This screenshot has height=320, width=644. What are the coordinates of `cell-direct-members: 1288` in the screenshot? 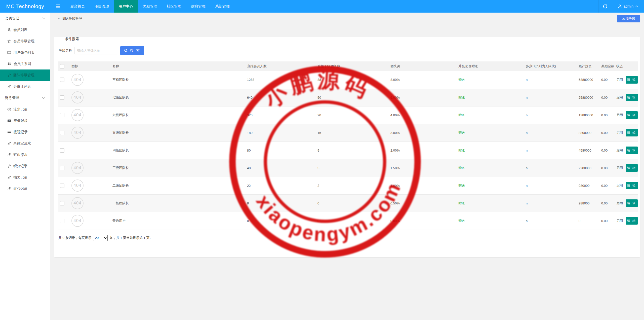 It's located at (280, 80).